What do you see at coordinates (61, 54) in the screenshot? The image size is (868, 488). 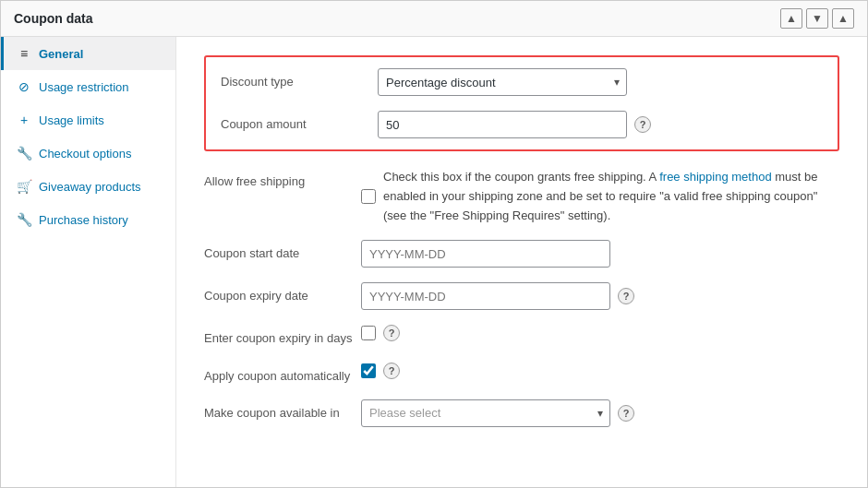 I see `sidebar-item-label: General` at bounding box center [61, 54].